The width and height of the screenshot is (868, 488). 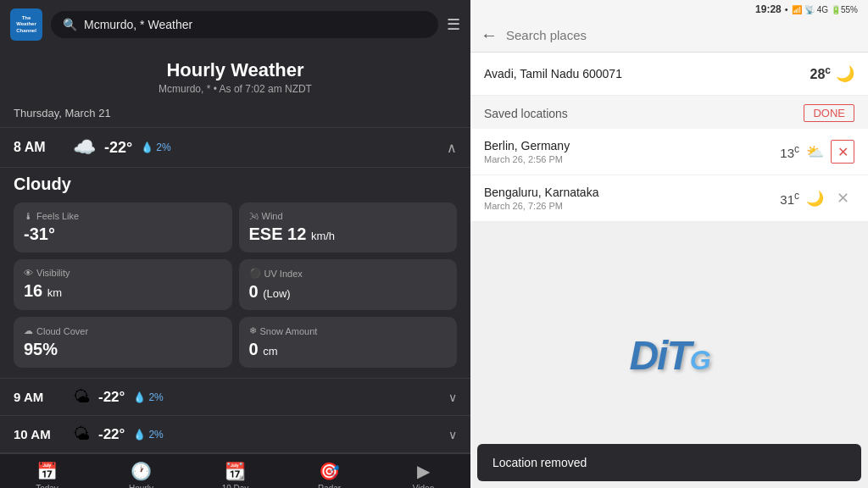 I want to click on nav-10day: 📆 10 Day, so click(x=236, y=471).